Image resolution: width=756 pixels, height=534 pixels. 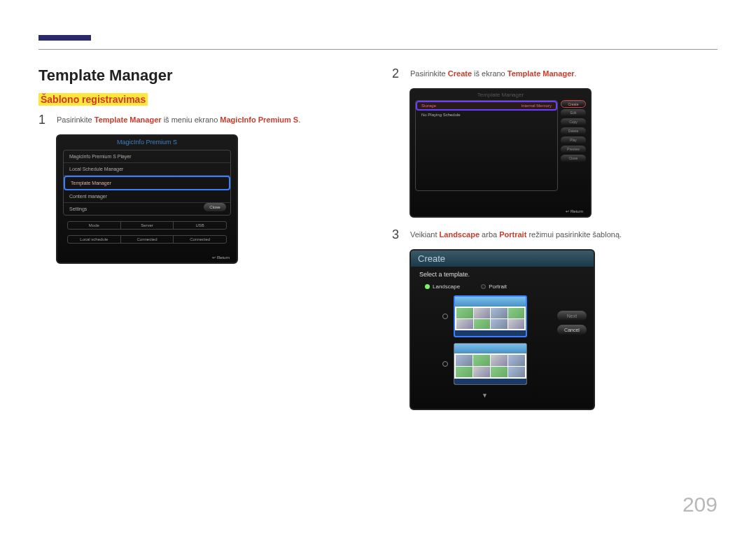 What do you see at coordinates (573, 122) in the screenshot?
I see `copy-button: Copy` at bounding box center [573, 122].